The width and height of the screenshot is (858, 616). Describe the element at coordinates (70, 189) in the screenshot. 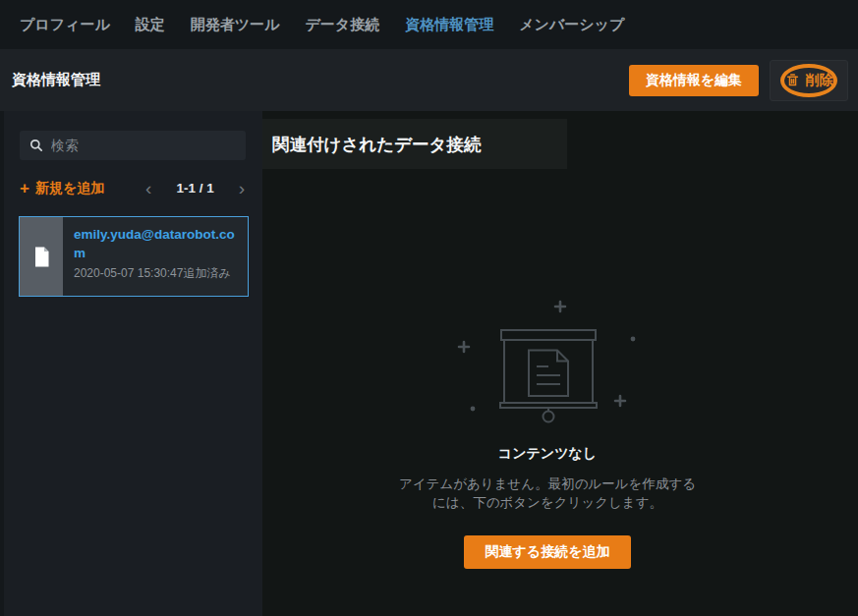

I see `add-new-label: 新規を追加` at that location.